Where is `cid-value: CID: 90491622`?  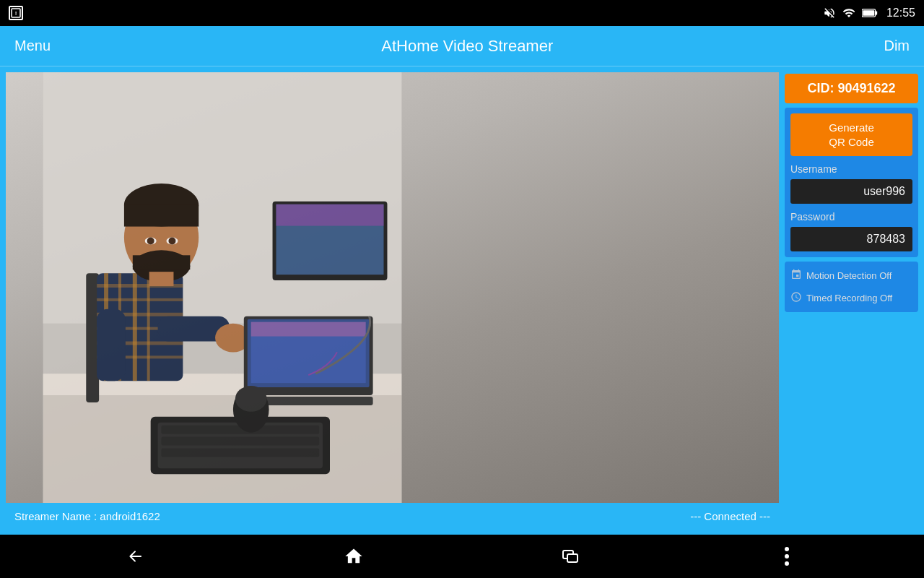 cid-value: CID: 90491622 is located at coordinates (851, 88).